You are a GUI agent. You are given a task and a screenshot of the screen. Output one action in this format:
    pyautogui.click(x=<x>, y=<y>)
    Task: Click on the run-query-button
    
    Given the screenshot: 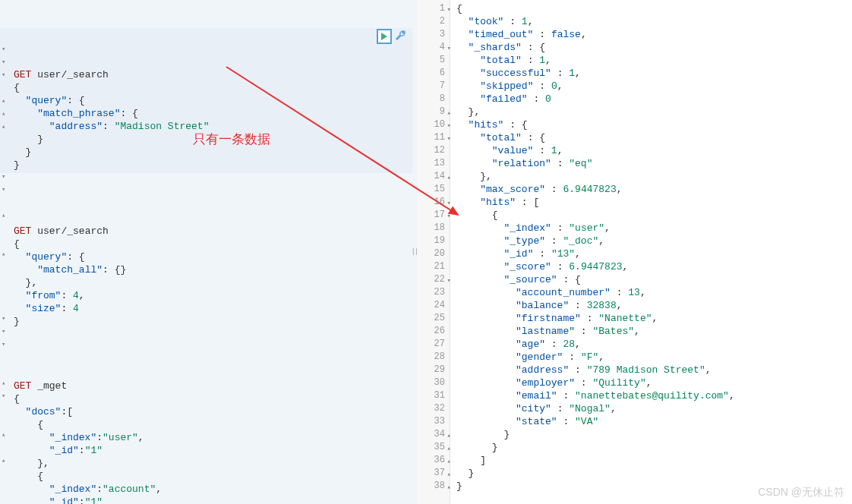 What is the action you would take?
    pyautogui.click(x=384, y=36)
    